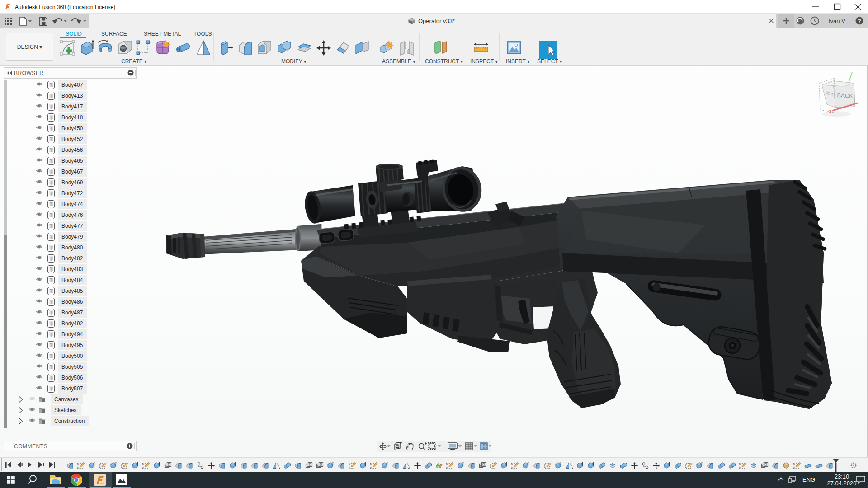 This screenshot has height=488, width=868. Describe the element at coordinates (842, 476) in the screenshot. I see `svg-text: 23:10` at that location.